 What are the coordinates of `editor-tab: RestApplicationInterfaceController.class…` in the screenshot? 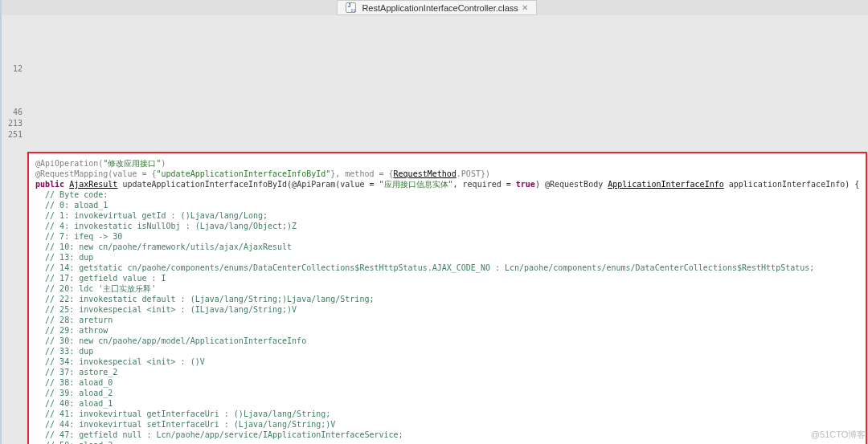 It's located at (436, 8).